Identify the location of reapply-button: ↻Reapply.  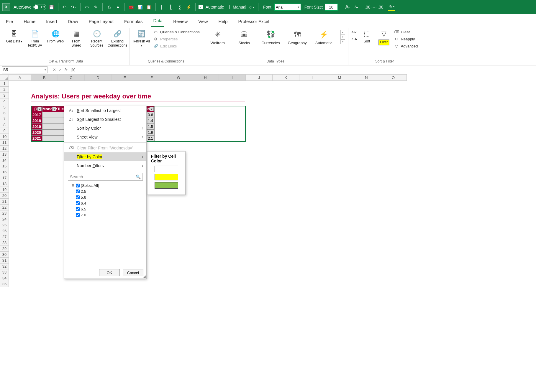
(406, 39).